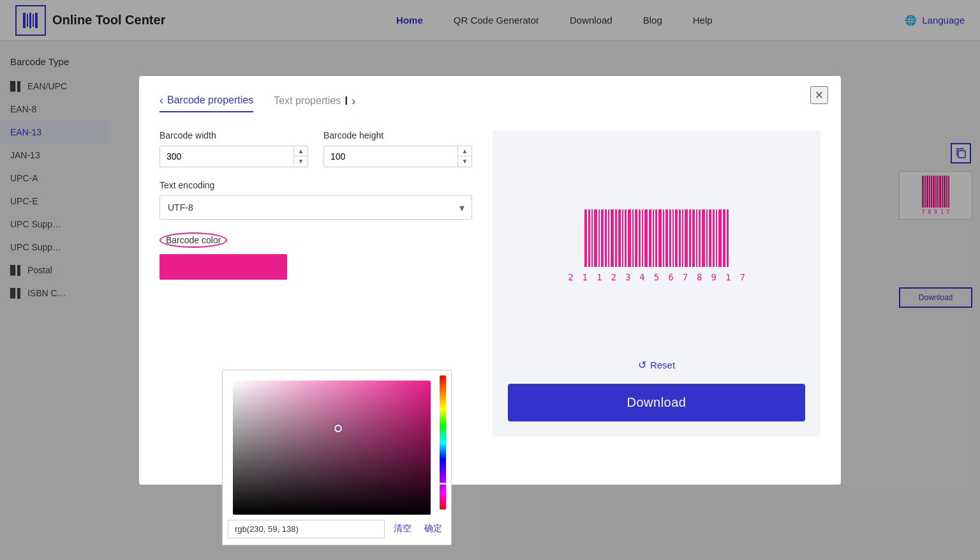  What do you see at coordinates (398, 149) in the screenshot?
I see `height-field-group: Barcode height ▲ ▼` at bounding box center [398, 149].